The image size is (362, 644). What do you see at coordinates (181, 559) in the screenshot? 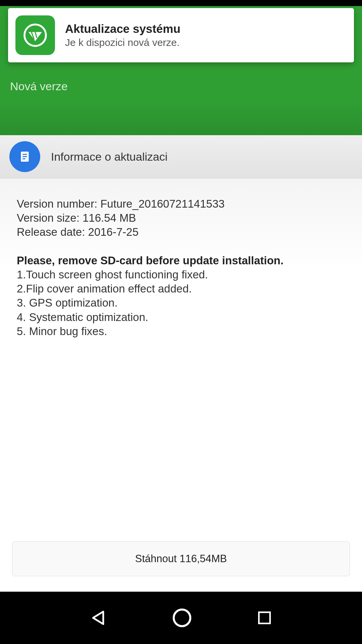
I see `download-button: Stáhnout 116,54MB` at bounding box center [181, 559].